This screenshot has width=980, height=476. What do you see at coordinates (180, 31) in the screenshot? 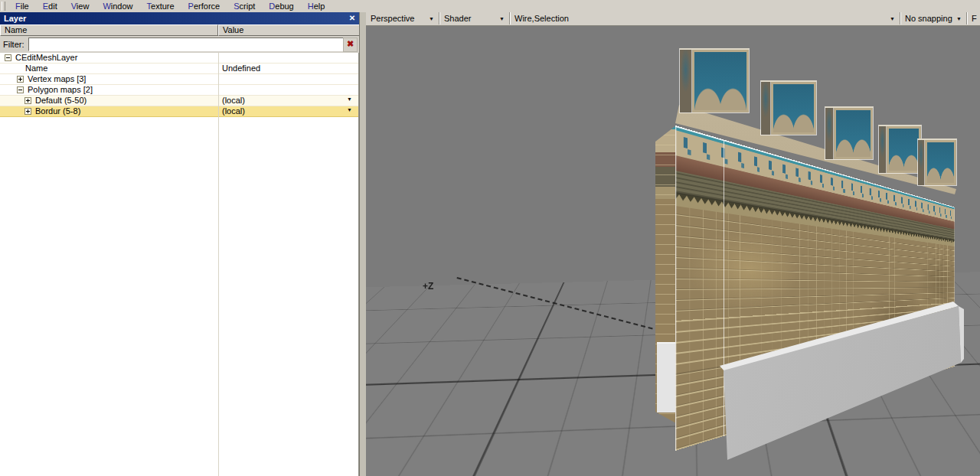
I see `column-headers: Name Value` at bounding box center [180, 31].